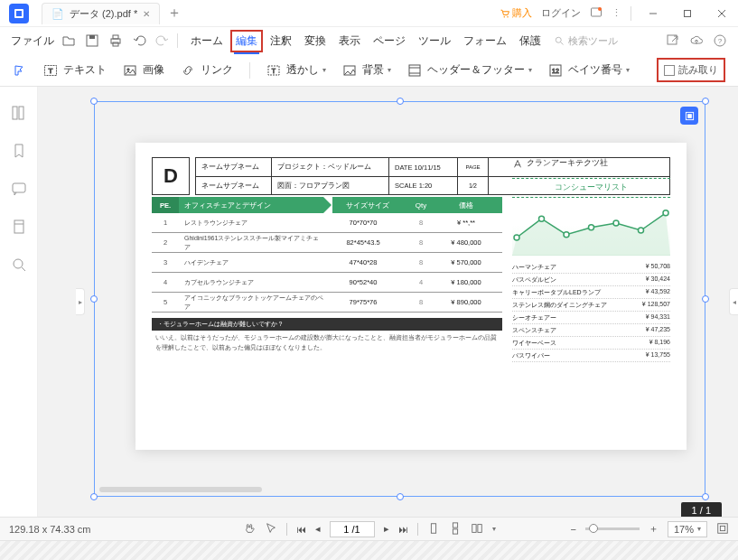  Describe the element at coordinates (350, 42) in the screenshot. I see `menu-view: 表示` at that location.